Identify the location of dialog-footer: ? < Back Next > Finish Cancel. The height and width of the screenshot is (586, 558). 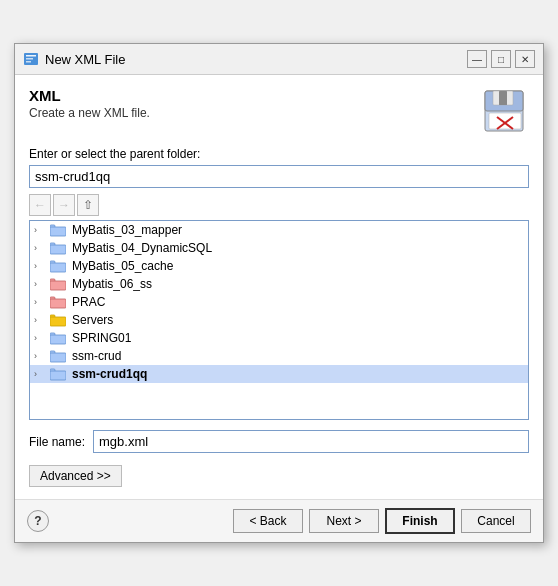
(279, 520).